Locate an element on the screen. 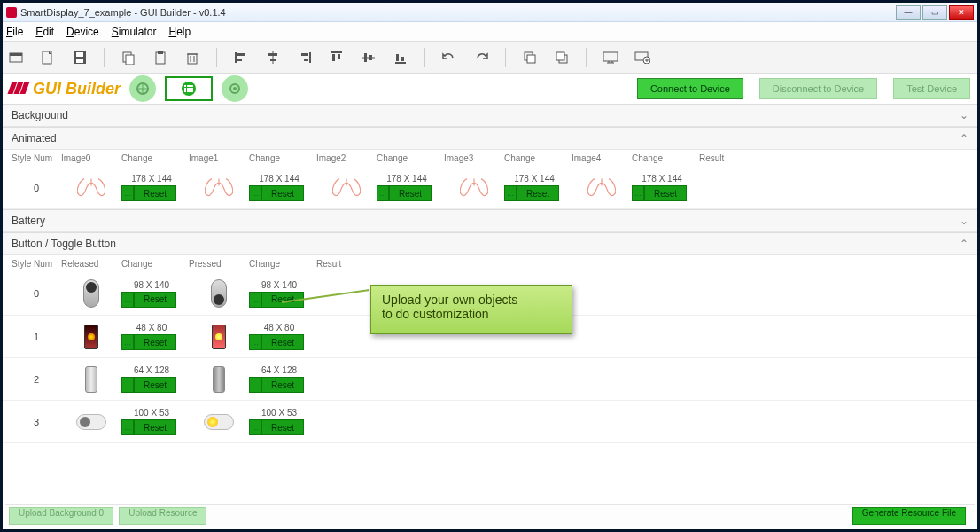  section-battery: Battery ⌄ is located at coordinates (490, 221).